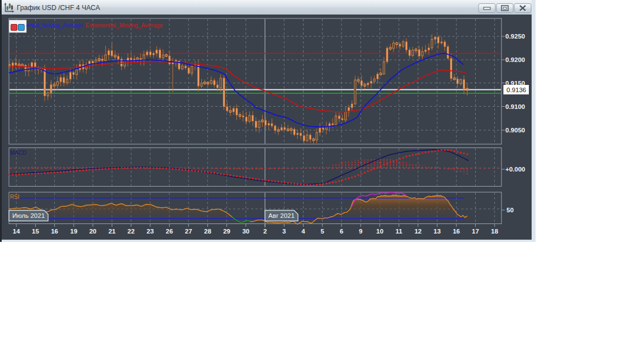 The height and width of the screenshot is (362, 644). Describe the element at coordinates (150, 231) in the screenshot. I see `svg-text: 23` at that location.